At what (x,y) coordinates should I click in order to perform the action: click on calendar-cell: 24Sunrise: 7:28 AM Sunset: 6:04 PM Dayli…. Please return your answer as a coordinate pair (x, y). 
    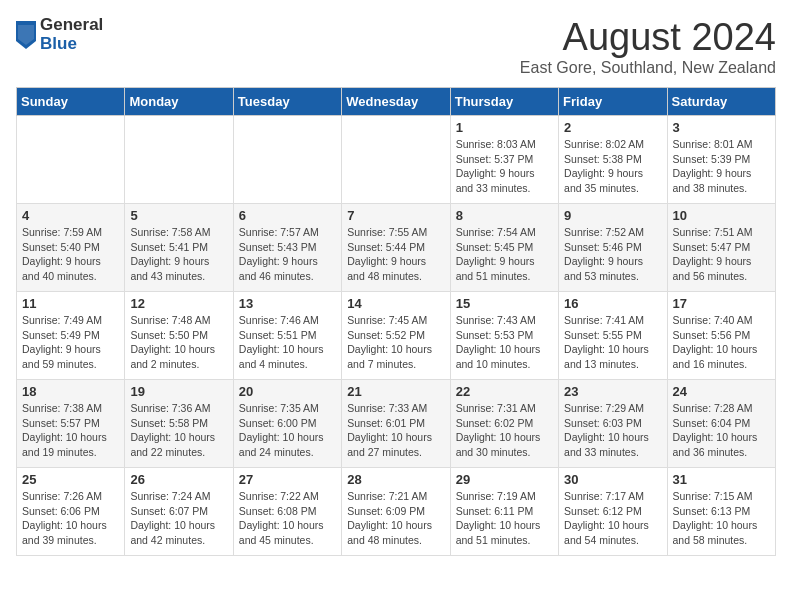
    Looking at the image, I should click on (721, 424).